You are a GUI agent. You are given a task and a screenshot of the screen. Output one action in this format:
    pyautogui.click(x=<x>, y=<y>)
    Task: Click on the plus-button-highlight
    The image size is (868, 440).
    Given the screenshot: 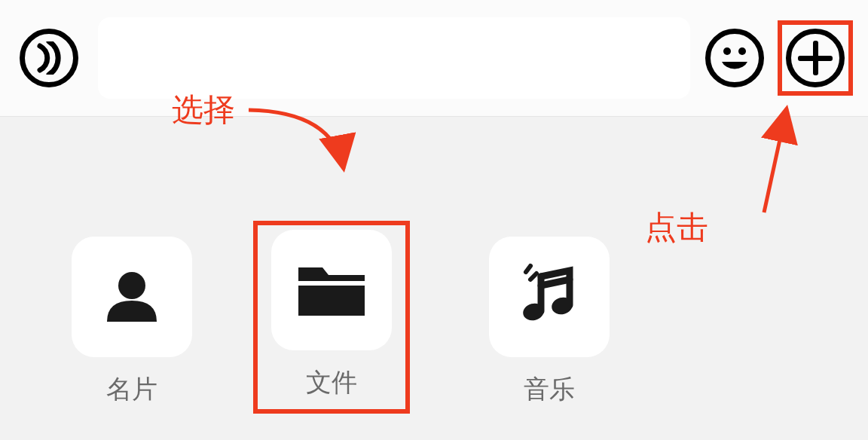 What is the action you would take?
    pyautogui.click(x=815, y=58)
    